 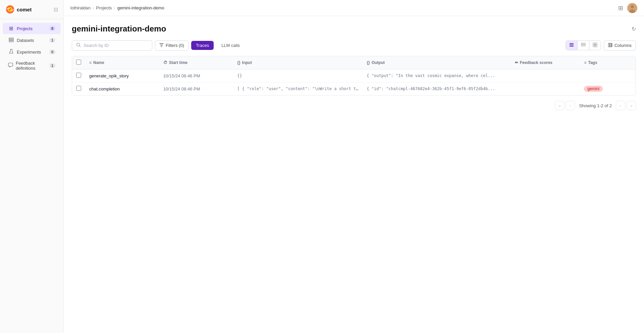 What do you see at coordinates (122, 63) in the screenshot?
I see `header-name: ≡ Name` at bounding box center [122, 63].